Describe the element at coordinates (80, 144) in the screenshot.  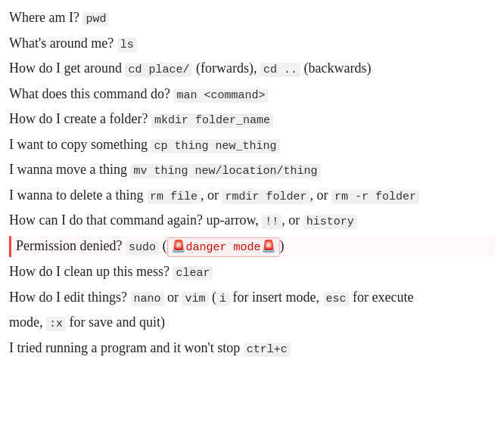
I see `text-copy-something: I want to copy something` at that location.